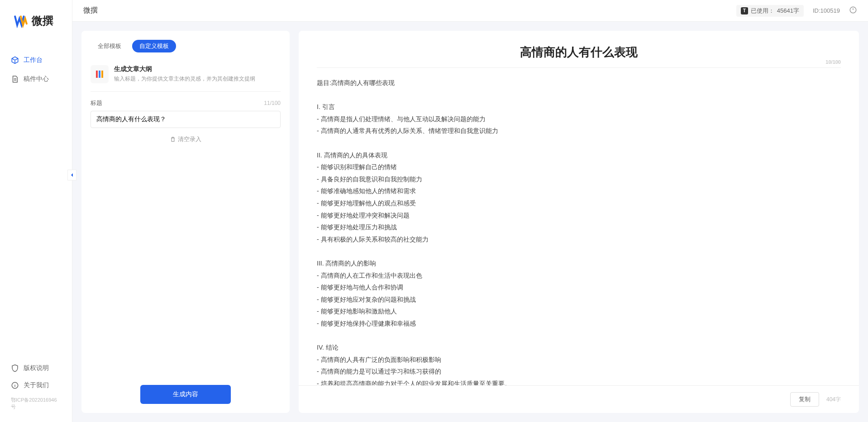  Describe the element at coordinates (579, 399) in the screenshot. I see `output-footer: 复制 404字` at that location.